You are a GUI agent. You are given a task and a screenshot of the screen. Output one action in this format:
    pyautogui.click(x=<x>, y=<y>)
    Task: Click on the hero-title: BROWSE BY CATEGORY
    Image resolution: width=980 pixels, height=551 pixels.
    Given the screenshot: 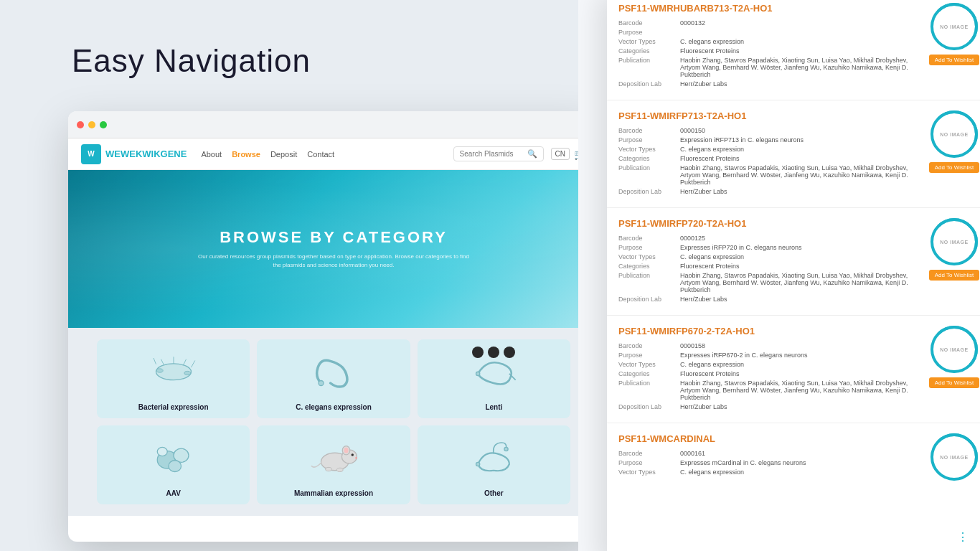 What is the action you would take?
    pyautogui.click(x=334, y=237)
    